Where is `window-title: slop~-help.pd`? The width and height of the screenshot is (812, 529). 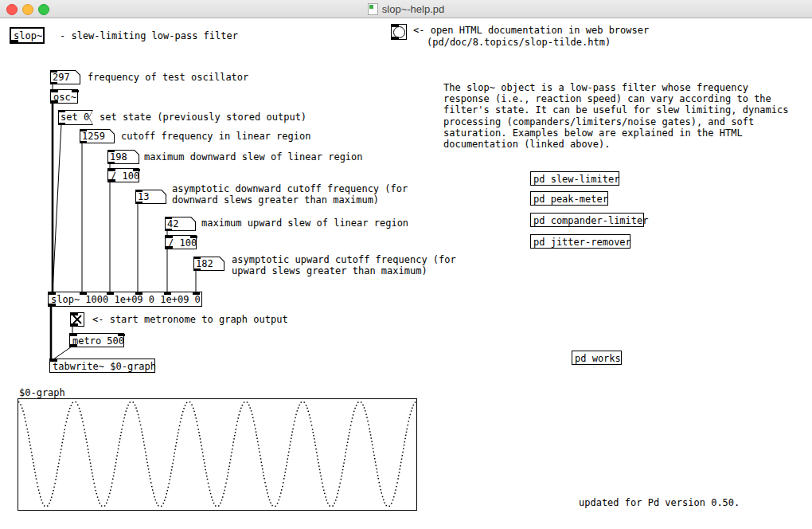
window-title: slop~-help.pd is located at coordinates (413, 10).